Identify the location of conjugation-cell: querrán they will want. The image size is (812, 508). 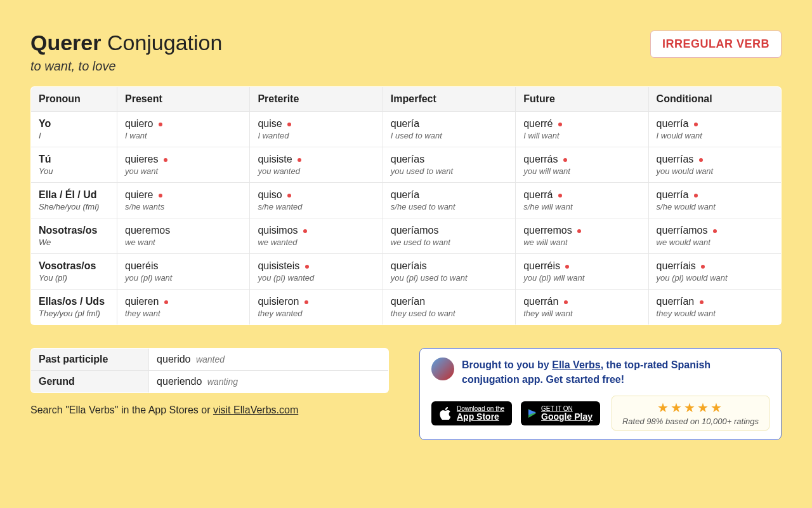
(582, 307).